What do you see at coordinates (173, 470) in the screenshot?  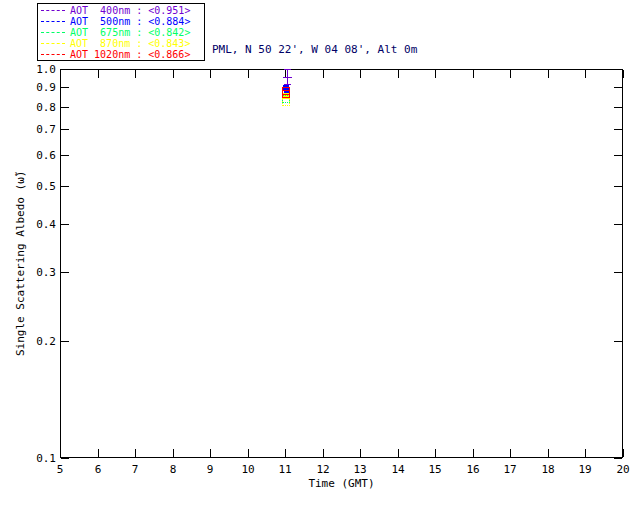 I see `x-tick-label: 8` at bounding box center [173, 470].